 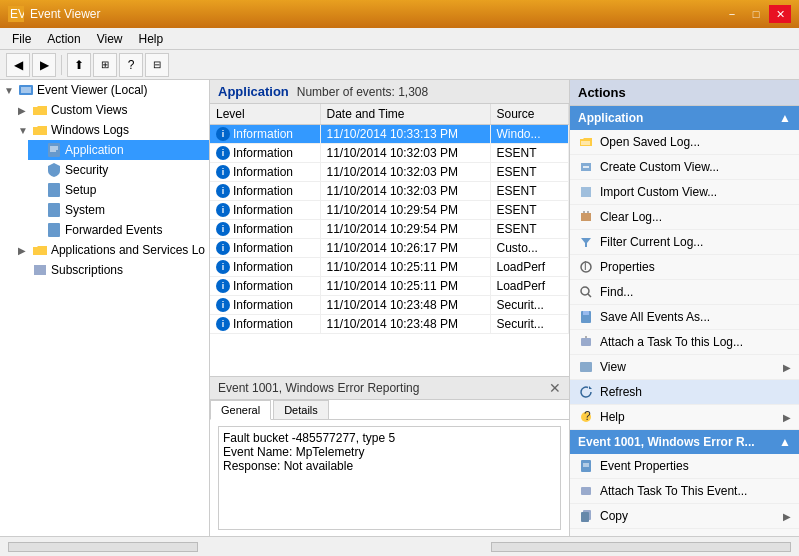 What do you see at coordinates (87, 270) in the screenshot?
I see `subscriptions-label: Subscriptions` at bounding box center [87, 270].